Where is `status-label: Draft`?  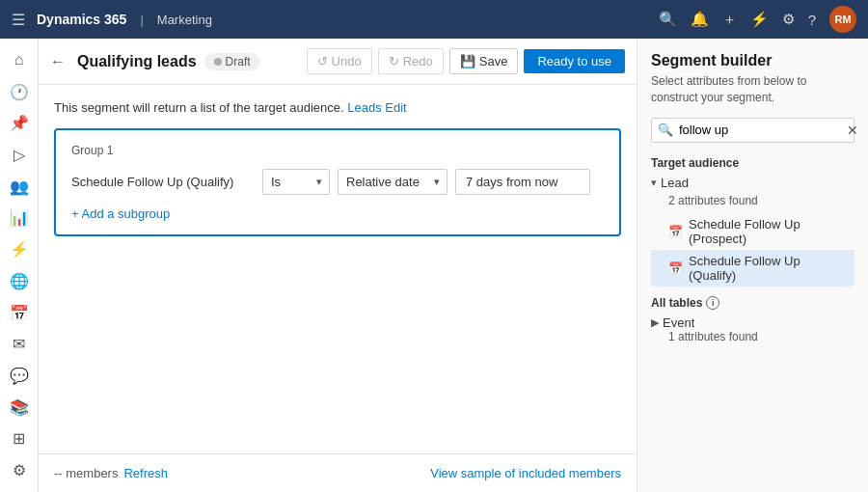 status-label: Draft is located at coordinates (238, 62).